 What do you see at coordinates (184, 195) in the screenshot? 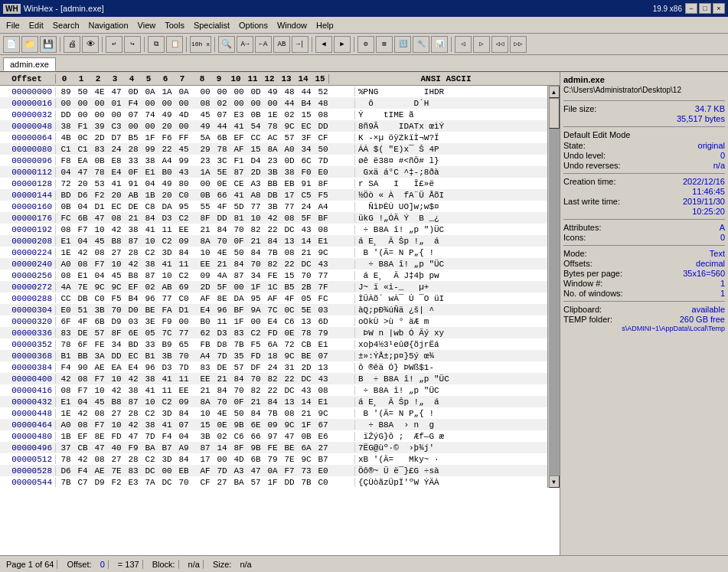
I see `hex-byte: C0` at bounding box center [184, 195].